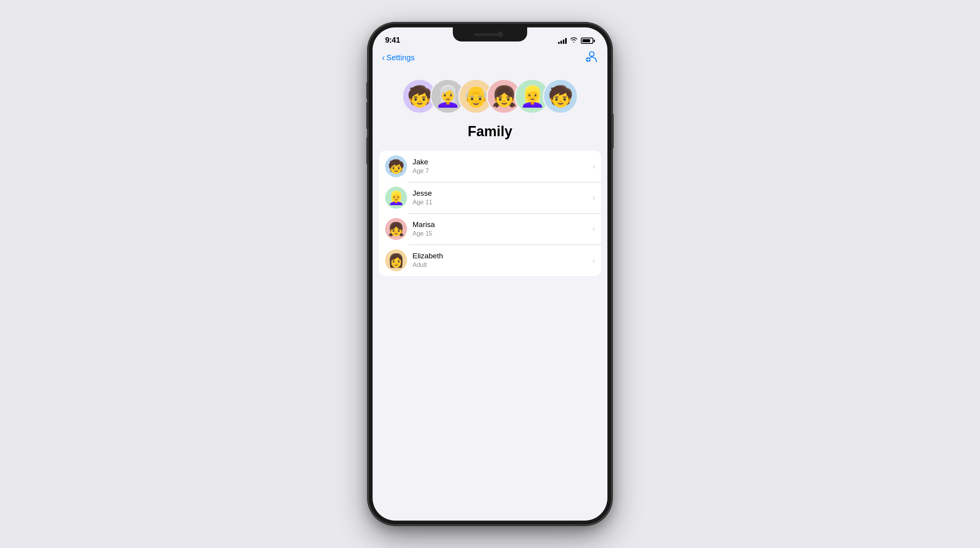 The height and width of the screenshot is (548, 980). I want to click on status-icons, so click(576, 41).